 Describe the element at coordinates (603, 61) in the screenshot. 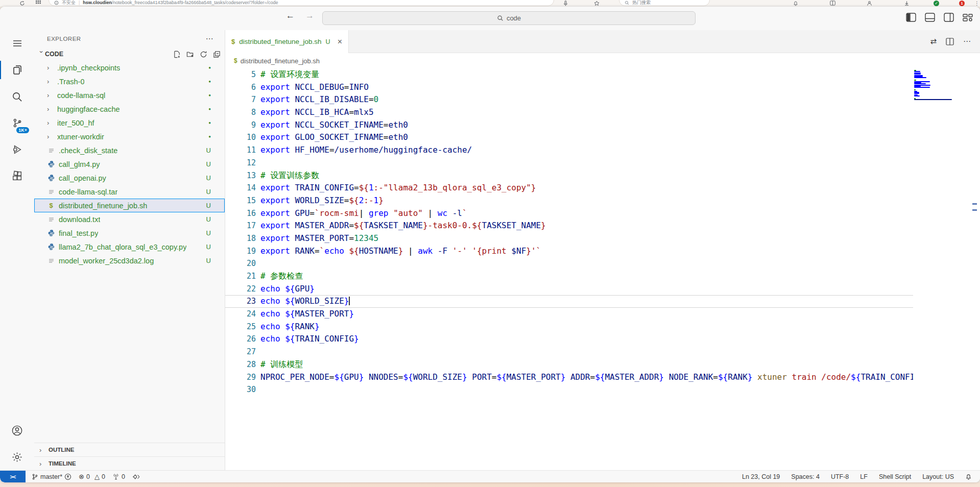

I see `breadcrumb: $ distributed_finetune_job.sh` at that location.